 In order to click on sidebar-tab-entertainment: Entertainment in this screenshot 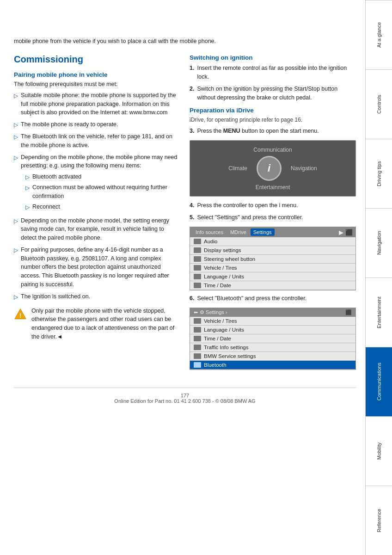, I will do `click(379, 312)`.